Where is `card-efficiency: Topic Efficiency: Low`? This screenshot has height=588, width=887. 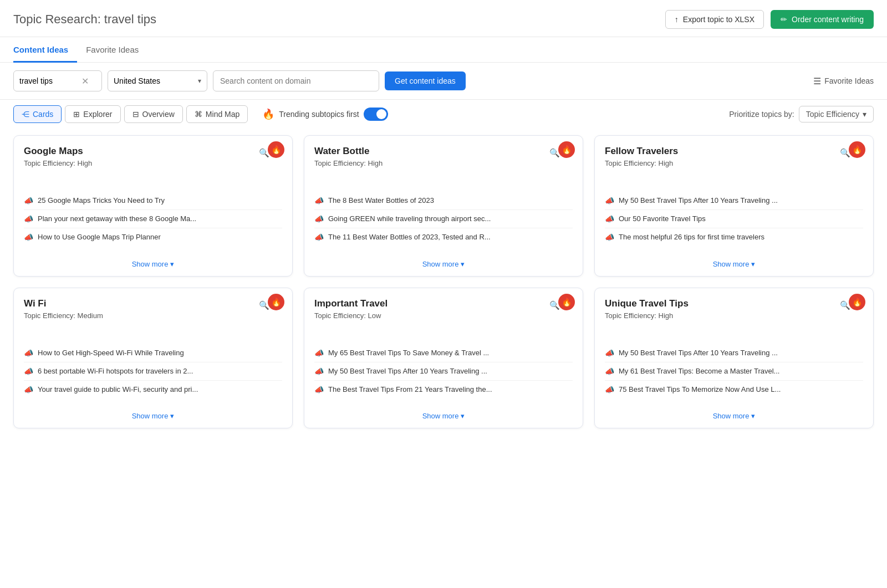
card-efficiency: Topic Efficiency: Low is located at coordinates (351, 316).